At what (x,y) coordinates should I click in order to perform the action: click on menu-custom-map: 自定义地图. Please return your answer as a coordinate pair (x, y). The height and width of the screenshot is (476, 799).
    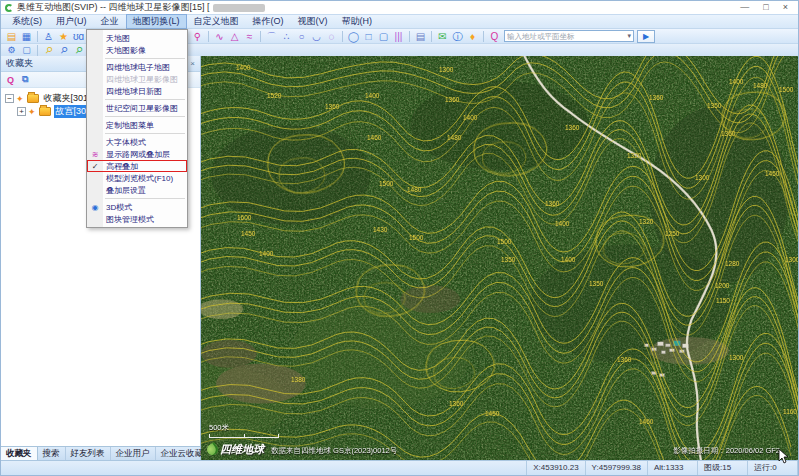
    Looking at the image, I should click on (216, 22).